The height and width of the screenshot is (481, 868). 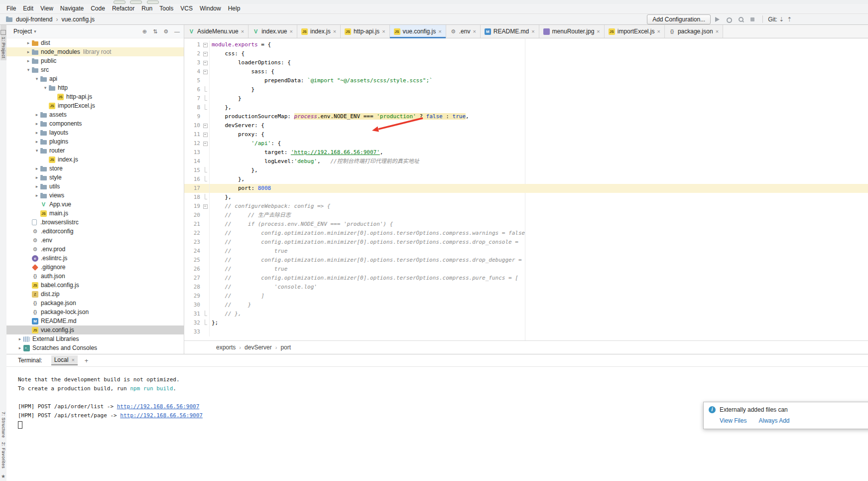 What do you see at coordinates (526, 135) in the screenshot?
I see `code-line-11: 11 proxy: {` at bounding box center [526, 135].